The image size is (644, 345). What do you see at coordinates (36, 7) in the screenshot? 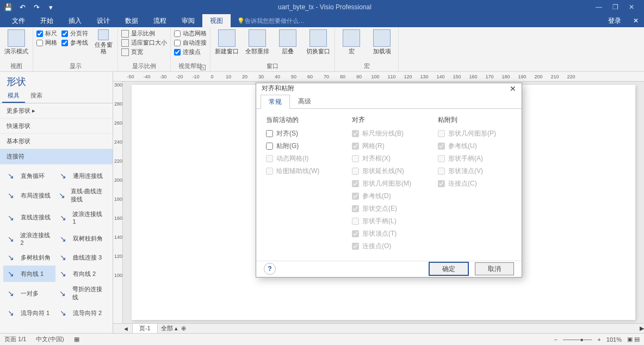
I see `redo-icon: ↷` at bounding box center [36, 7].